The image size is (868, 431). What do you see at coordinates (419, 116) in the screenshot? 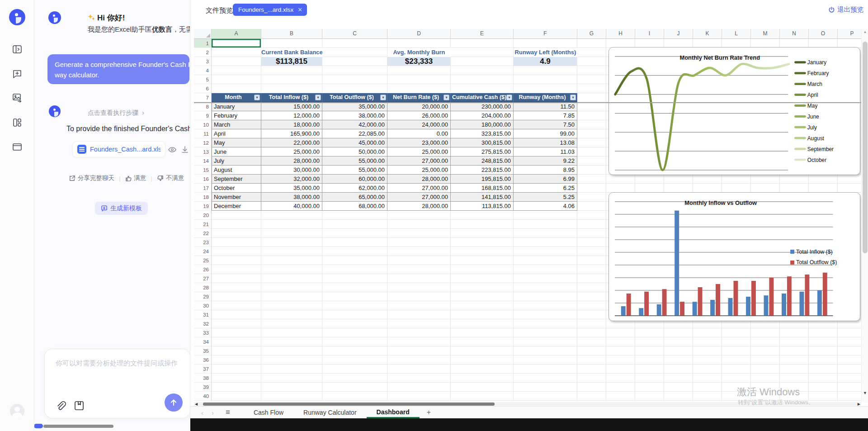
I see `table-cell: 26,000.00` at bounding box center [419, 116].